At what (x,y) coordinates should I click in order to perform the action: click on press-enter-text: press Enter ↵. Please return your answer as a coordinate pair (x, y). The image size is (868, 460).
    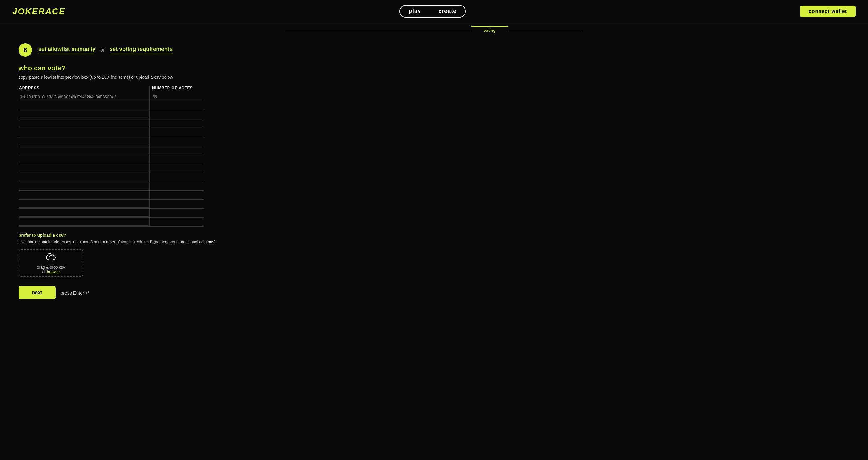
    Looking at the image, I should click on (75, 293).